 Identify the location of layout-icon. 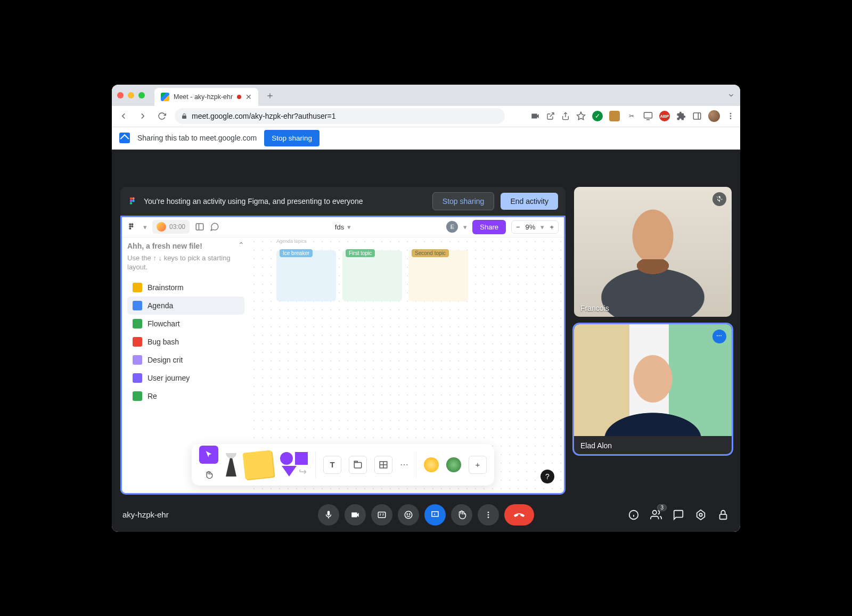
(200, 227).